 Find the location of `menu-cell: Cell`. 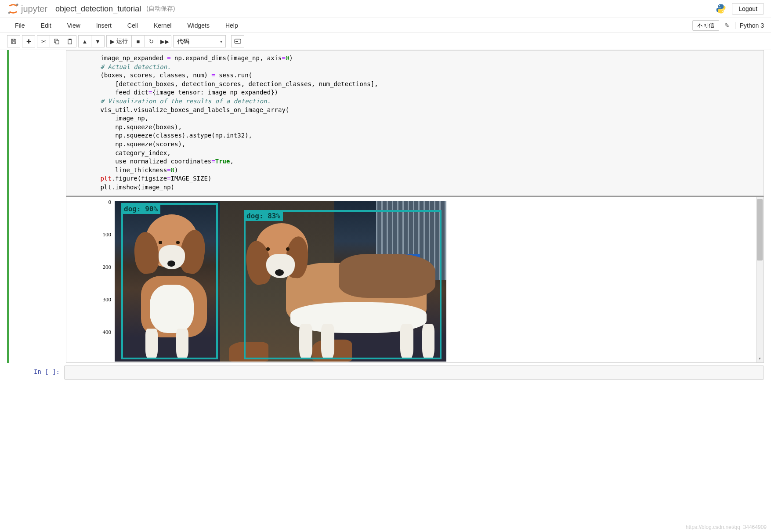

menu-cell: Cell is located at coordinates (133, 25).